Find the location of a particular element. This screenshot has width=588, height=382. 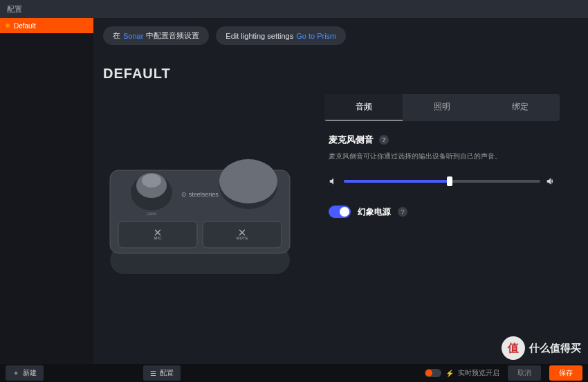

brand-label: ⊙ steelseries is located at coordinates (200, 194).